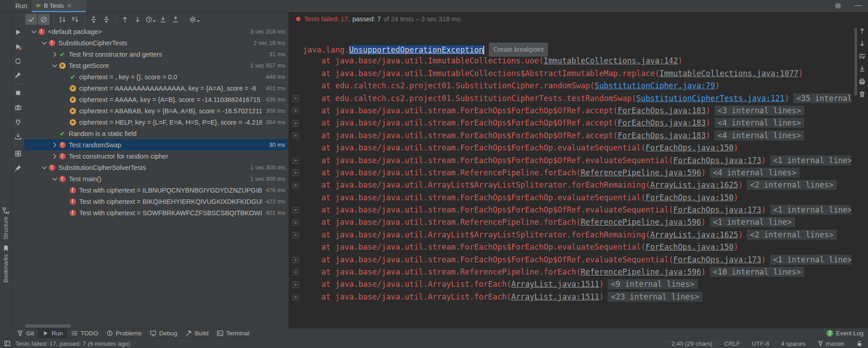 This screenshot has height=348, width=868. What do you see at coordinates (157, 32) in the screenshot?
I see `test-tree-row: !<default package>3 sec 318 ms` at bounding box center [157, 32].